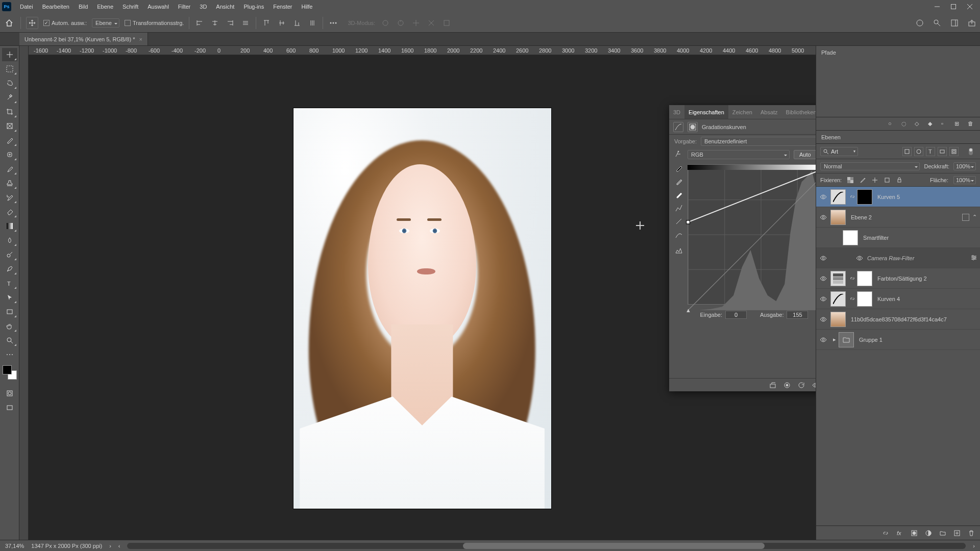 This screenshot has width=980, height=551. Describe the element at coordinates (10, 340) in the screenshot. I see `zoom-tool` at that location.